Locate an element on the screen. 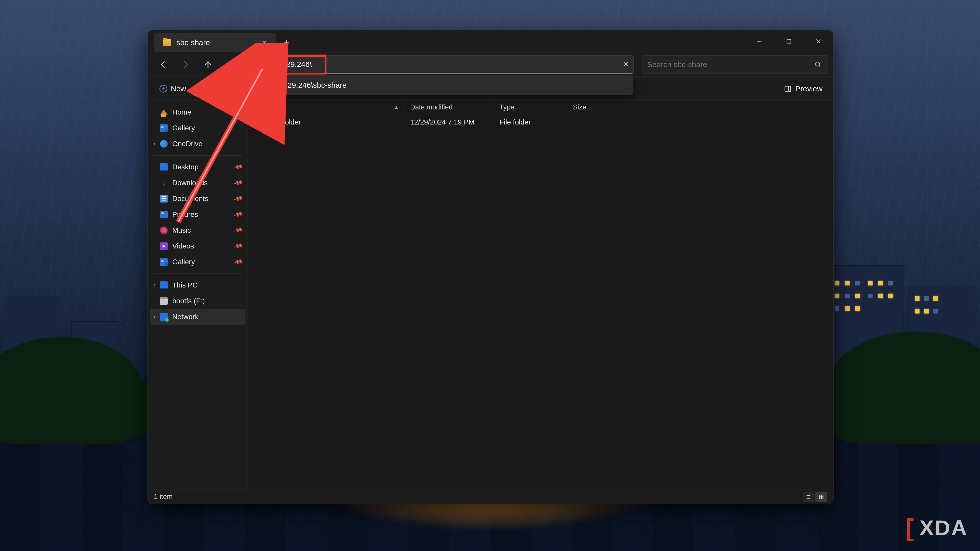 Image resolution: width=980 pixels, height=551 pixels. onedrive-icon is located at coordinates (164, 144).